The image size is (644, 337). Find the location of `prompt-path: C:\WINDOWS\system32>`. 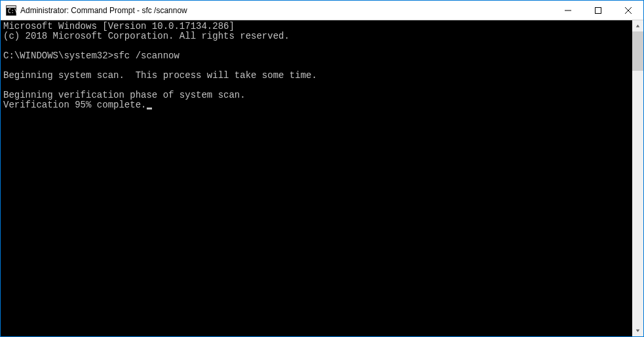

prompt-path: C:\WINDOWS\system32> is located at coordinates (58, 56).